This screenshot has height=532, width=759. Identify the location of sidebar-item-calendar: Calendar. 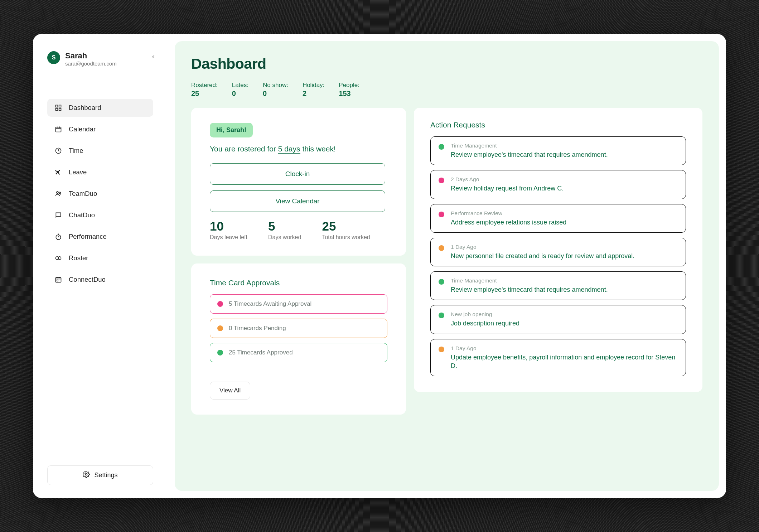
(100, 129).